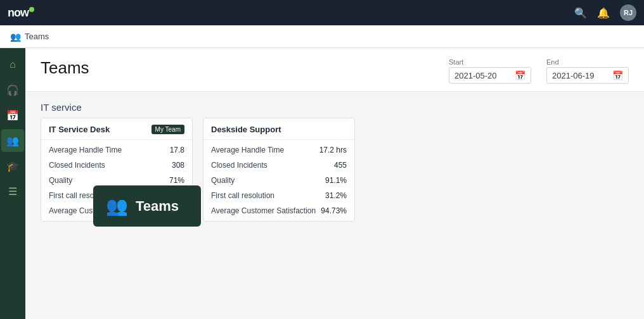 The height and width of the screenshot is (319, 644). Describe the element at coordinates (13, 184) in the screenshot. I see `sidebar: ⌂ 🎧 📅 👥 🎓 ☰` at that location.